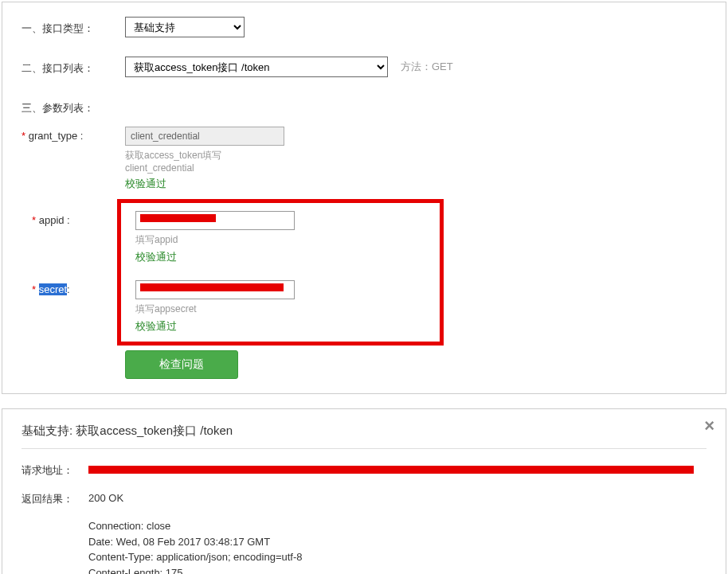 The width and height of the screenshot is (728, 574). Describe the element at coordinates (397, 557) in the screenshot. I see `header-content-type: Content-Type: application/json; encoding…` at that location.